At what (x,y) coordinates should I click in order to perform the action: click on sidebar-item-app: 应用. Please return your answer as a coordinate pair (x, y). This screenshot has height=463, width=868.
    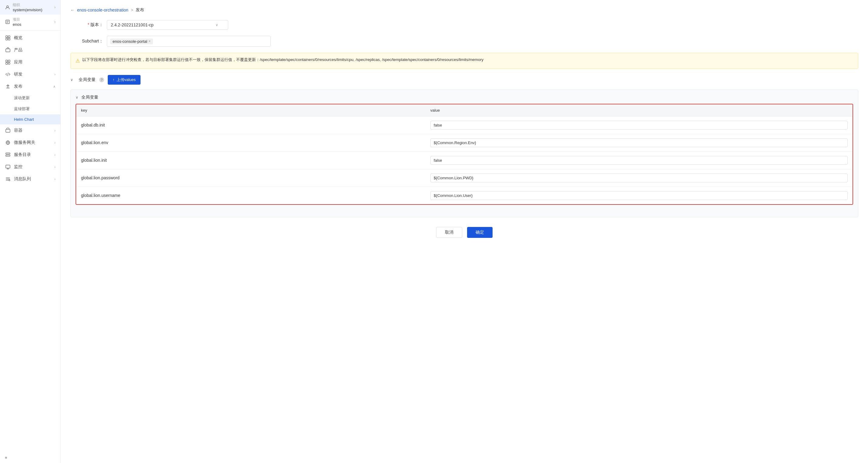
    Looking at the image, I should click on (30, 62).